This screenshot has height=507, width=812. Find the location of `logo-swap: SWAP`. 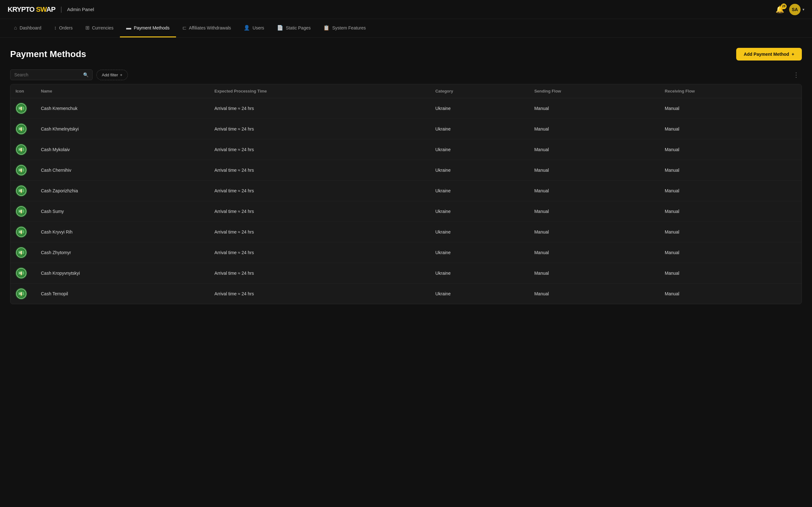

logo-swap: SWAP is located at coordinates (46, 9).